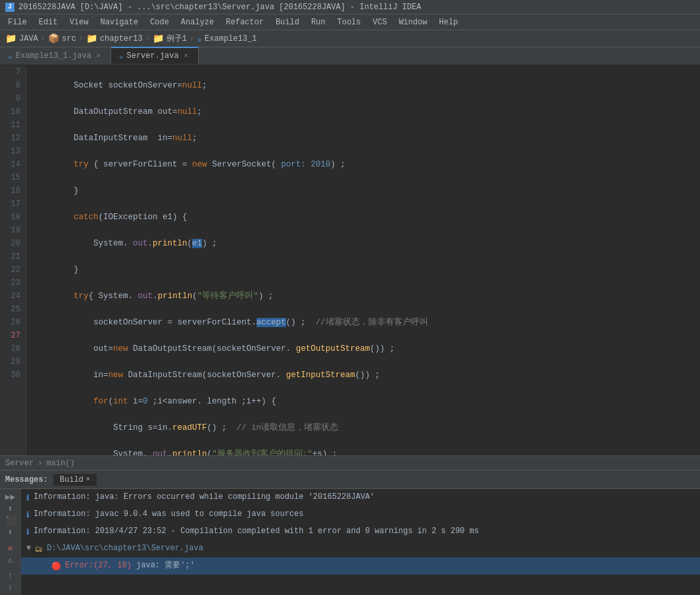 The width and height of the screenshot is (700, 595). What do you see at coordinates (12, 349) in the screenshot?
I see `line-28: 28` at bounding box center [12, 349].